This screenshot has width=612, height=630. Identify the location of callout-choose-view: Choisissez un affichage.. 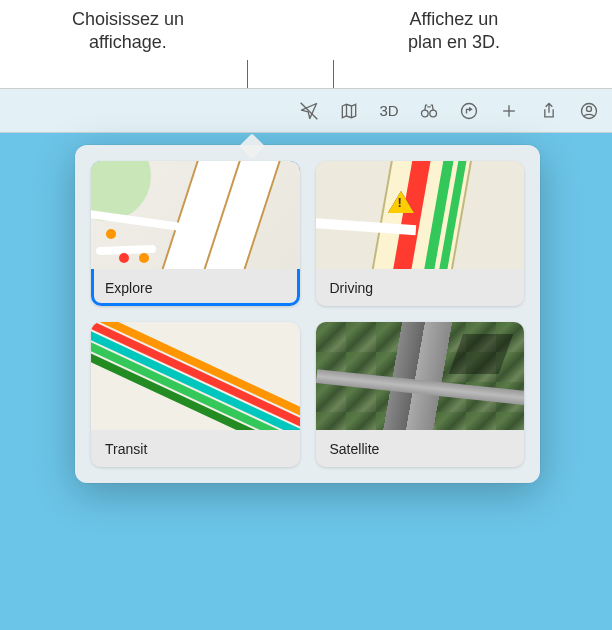
(128, 48).